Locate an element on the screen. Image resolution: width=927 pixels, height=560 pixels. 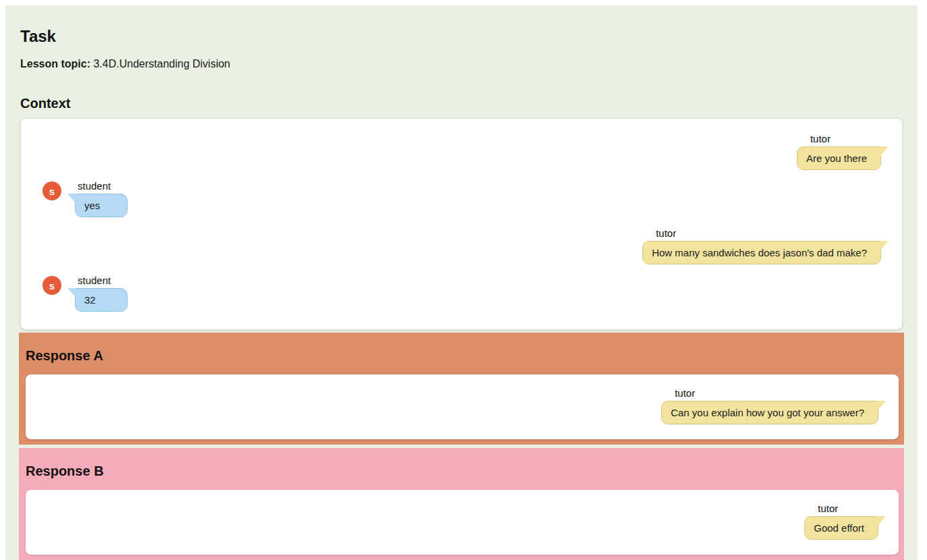
student-bubble: 32 is located at coordinates (101, 300).